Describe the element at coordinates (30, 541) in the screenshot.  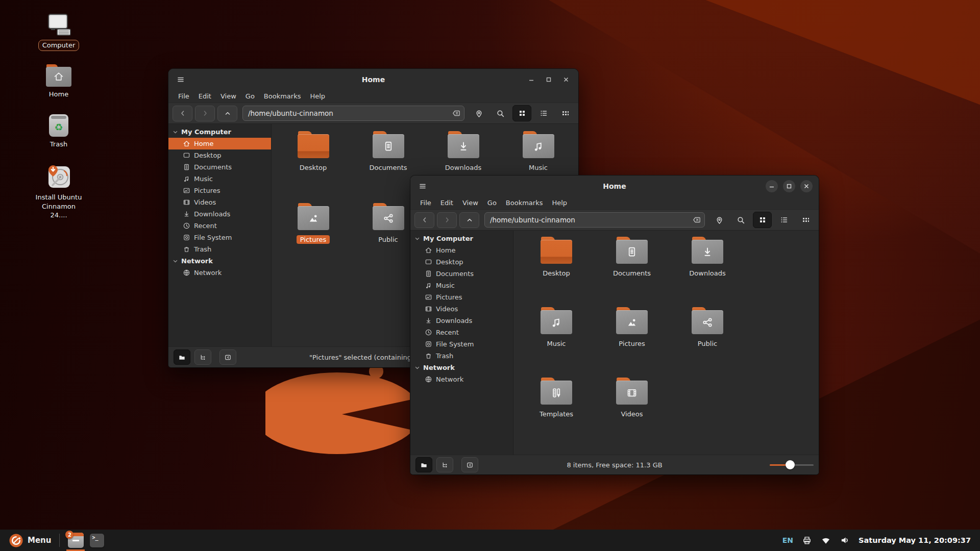
I see `menu-button: Menu` at that location.